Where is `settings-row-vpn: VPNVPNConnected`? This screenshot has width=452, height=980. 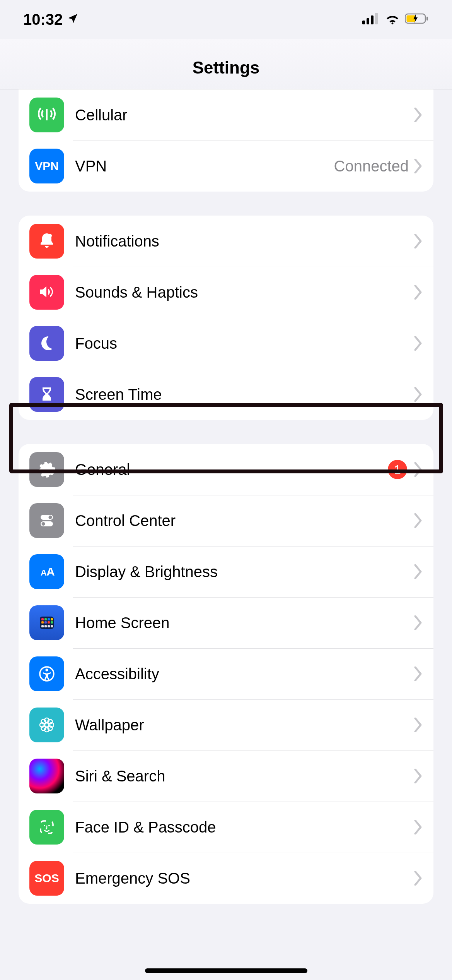 settings-row-vpn: VPNVPNConnected is located at coordinates (226, 166).